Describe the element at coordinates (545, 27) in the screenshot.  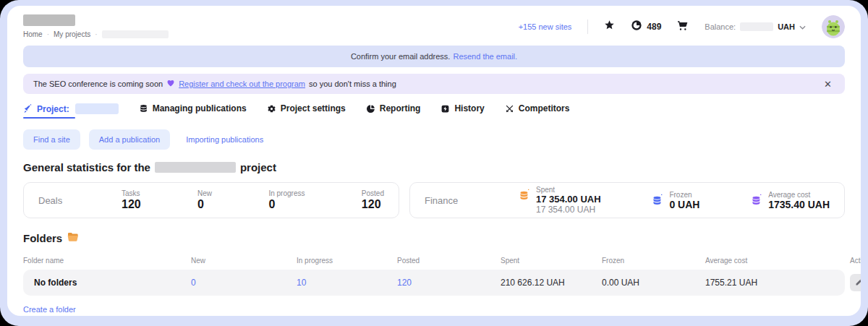
I see `new-sites-link: +155 new sites` at that location.